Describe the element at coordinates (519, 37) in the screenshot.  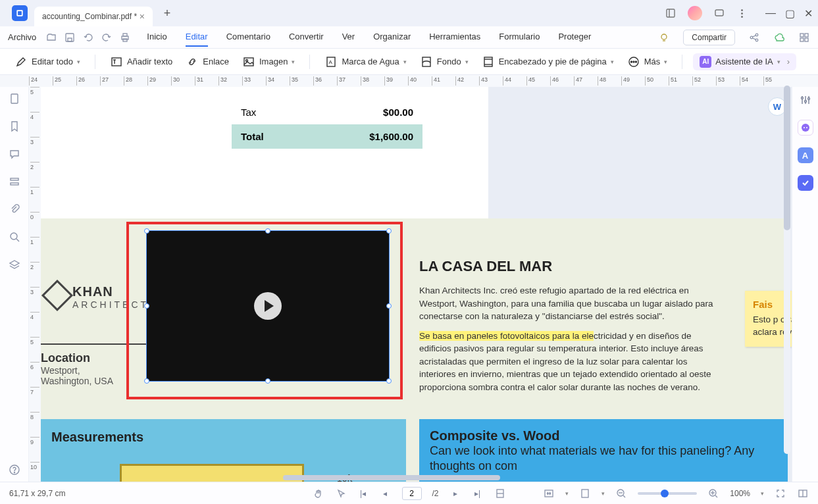
I see `menu-formulario: Formulario` at that location.